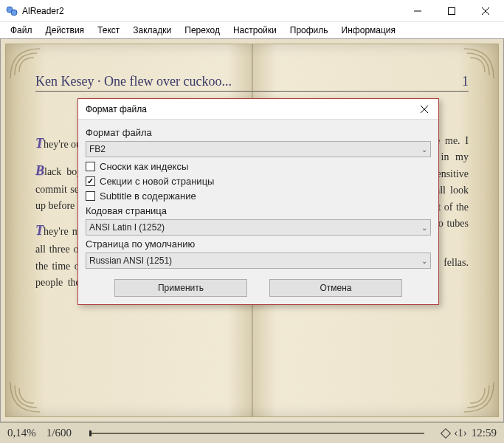  What do you see at coordinates (309, 30) in the screenshot?
I see `menu-profile: Профиль` at bounding box center [309, 30].